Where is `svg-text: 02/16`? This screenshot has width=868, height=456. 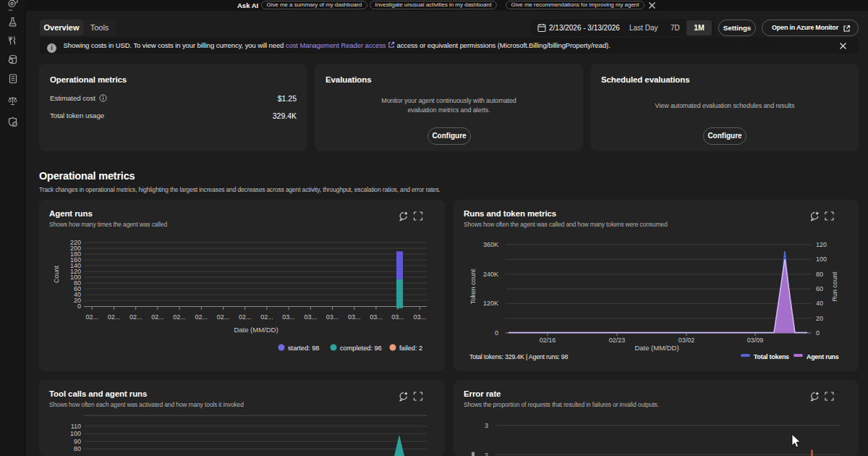
svg-text: 02/16 is located at coordinates (548, 340).